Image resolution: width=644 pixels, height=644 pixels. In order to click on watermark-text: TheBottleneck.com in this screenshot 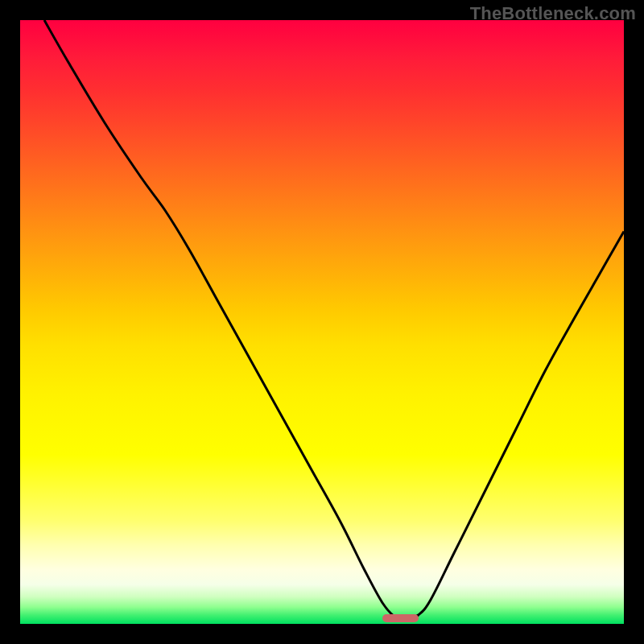, I will do `click(553, 14)`.